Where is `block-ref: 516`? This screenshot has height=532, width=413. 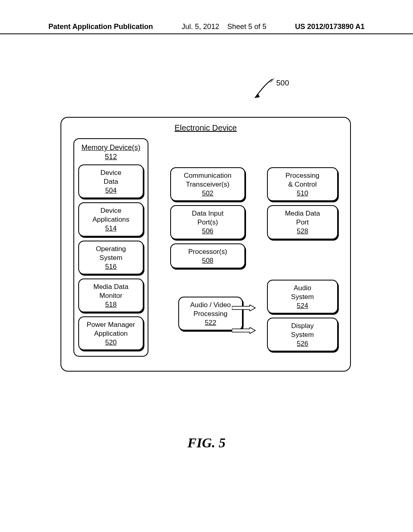
block-ref: 516 is located at coordinates (111, 267).